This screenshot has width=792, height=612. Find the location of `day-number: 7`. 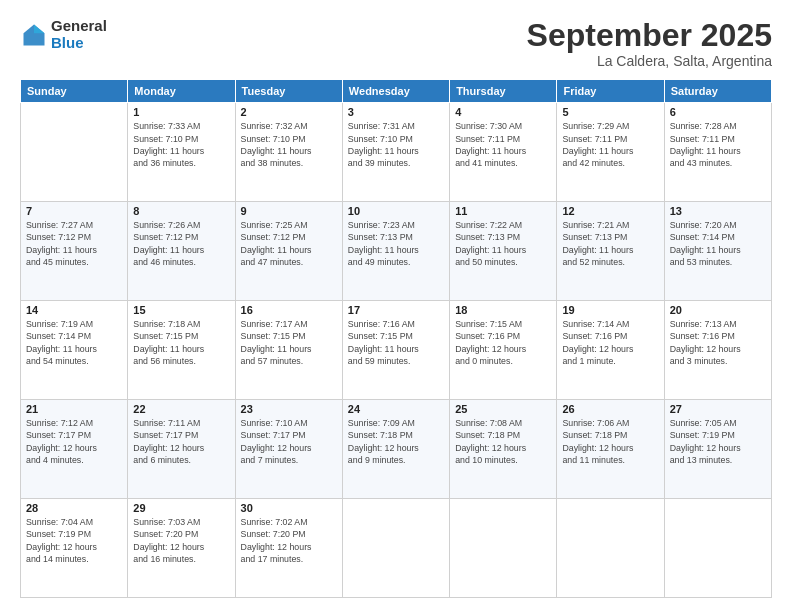

day-number: 7 is located at coordinates (74, 211).